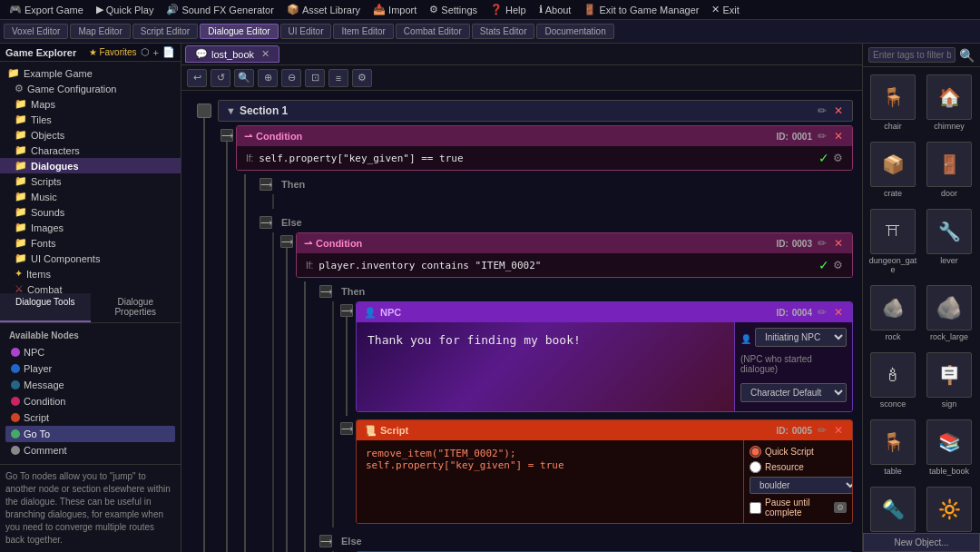 This screenshot has width=980, height=552. Describe the element at coordinates (136, 308) in the screenshot. I see `tab-dialogue-properties: Dialogue Properties` at that location.